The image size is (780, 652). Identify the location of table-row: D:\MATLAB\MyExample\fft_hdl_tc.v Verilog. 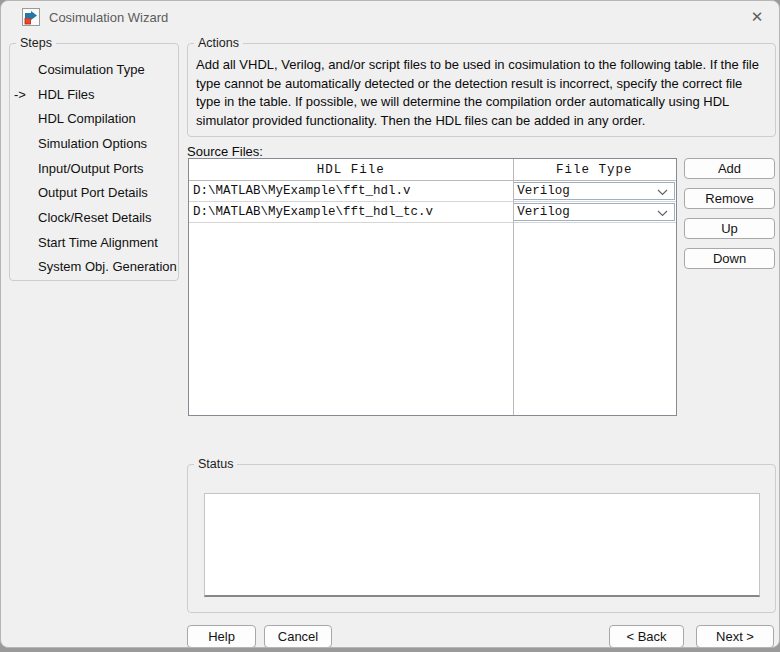
(432, 212).